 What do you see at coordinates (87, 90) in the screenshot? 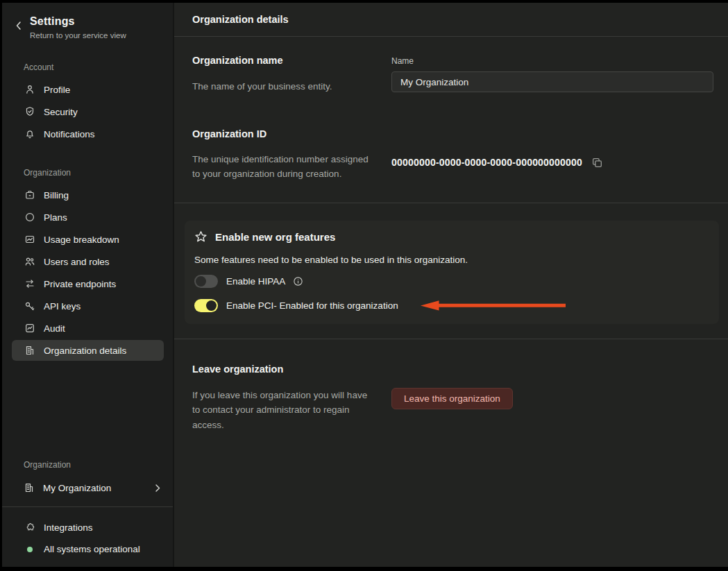
I see `sidebar-item-profile: Profile` at bounding box center [87, 90].